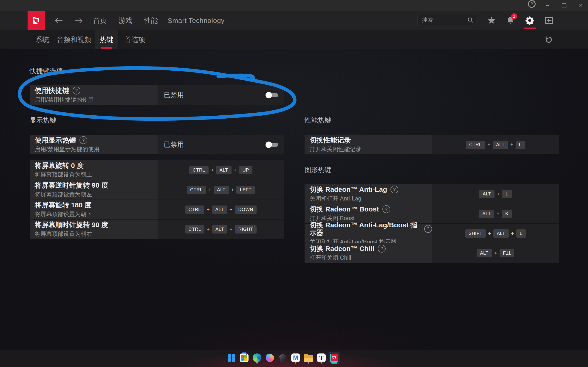 The height and width of the screenshot is (367, 588). What do you see at coordinates (157, 170) in the screenshot?
I see `hotkey-row-rotate-0: 将屏幕旋转 0 度 将屏幕顶部设置为朝上 CTRL+ALT+UP` at bounding box center [157, 170].